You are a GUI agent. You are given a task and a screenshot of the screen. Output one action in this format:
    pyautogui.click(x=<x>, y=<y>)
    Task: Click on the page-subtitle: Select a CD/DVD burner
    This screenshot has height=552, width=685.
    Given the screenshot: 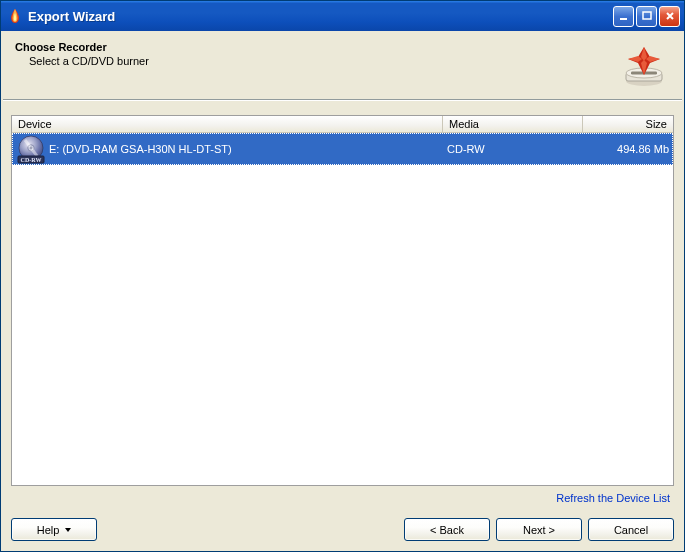 What is the action you would take?
    pyautogui.click(x=318, y=61)
    